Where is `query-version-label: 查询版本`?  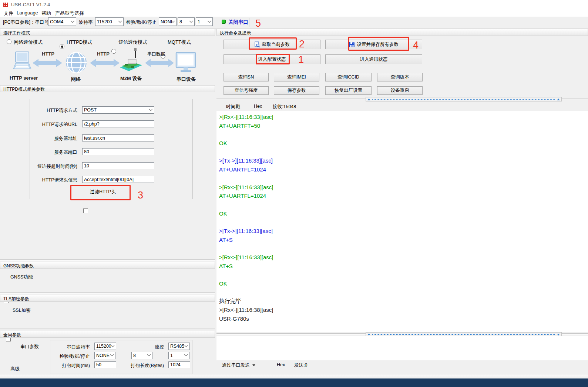
query-version-label: 查询版本 is located at coordinates (400, 77).